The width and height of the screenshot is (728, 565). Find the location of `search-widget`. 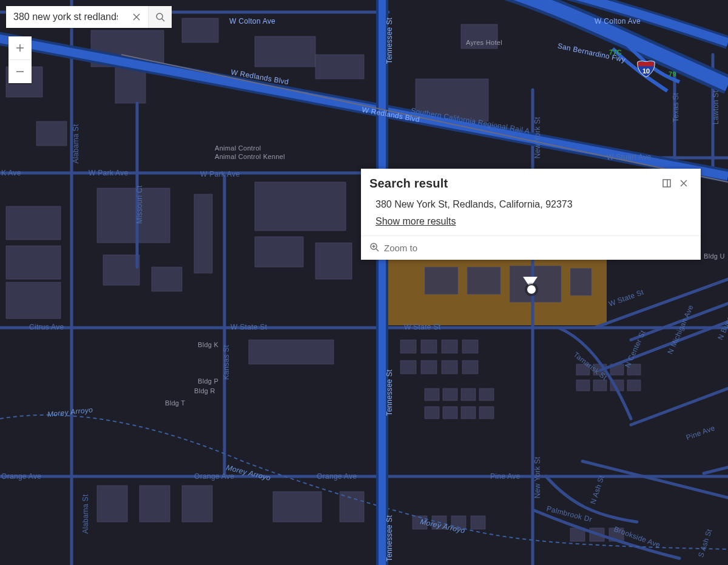

search-widget is located at coordinates (89, 17).